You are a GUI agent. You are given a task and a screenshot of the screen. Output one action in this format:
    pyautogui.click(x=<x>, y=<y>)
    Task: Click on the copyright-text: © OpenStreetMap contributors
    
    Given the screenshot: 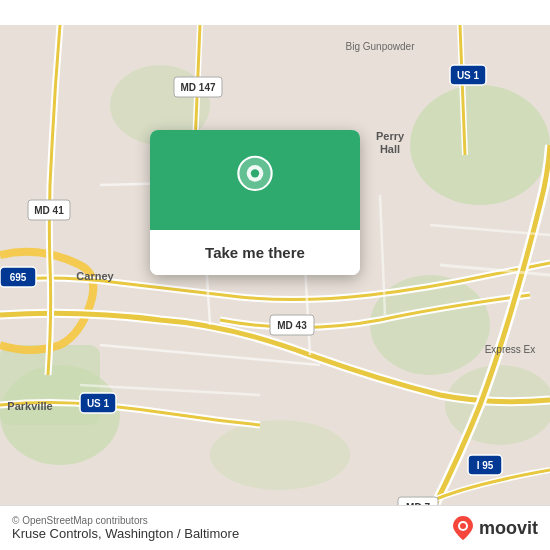 What is the action you would take?
    pyautogui.click(x=126, y=520)
    